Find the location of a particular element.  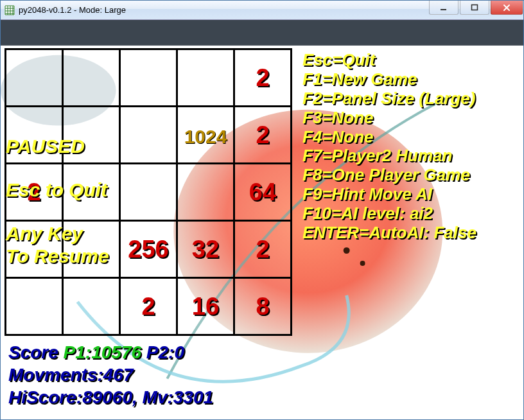

score-label: Score is located at coordinates (36, 352).